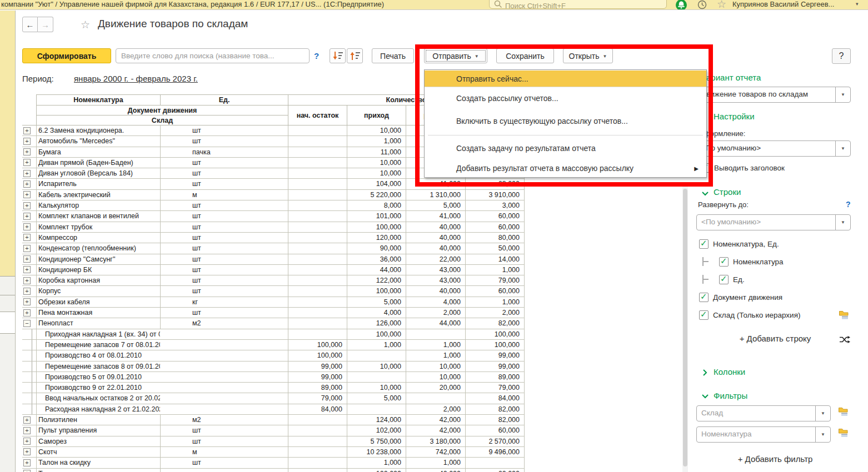  I want to click on sort-descending-button, so click(338, 56).